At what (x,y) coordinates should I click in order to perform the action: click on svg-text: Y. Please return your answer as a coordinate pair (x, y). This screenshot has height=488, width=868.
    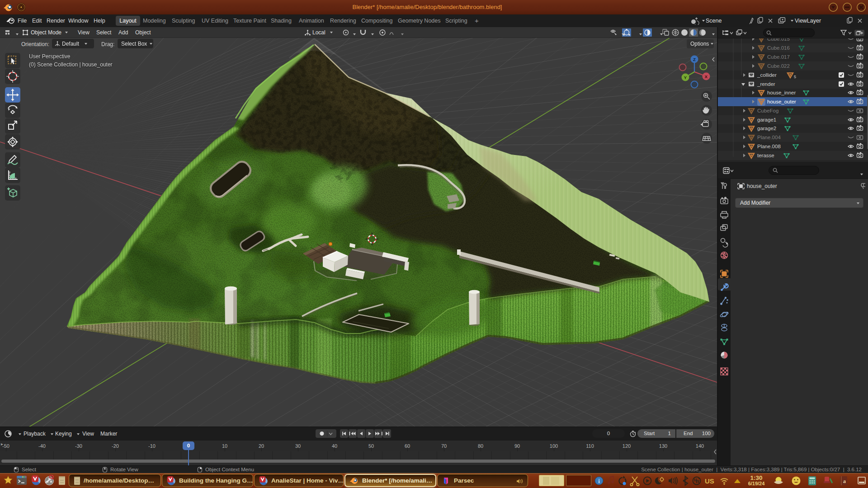
    Looking at the image, I should click on (685, 78).